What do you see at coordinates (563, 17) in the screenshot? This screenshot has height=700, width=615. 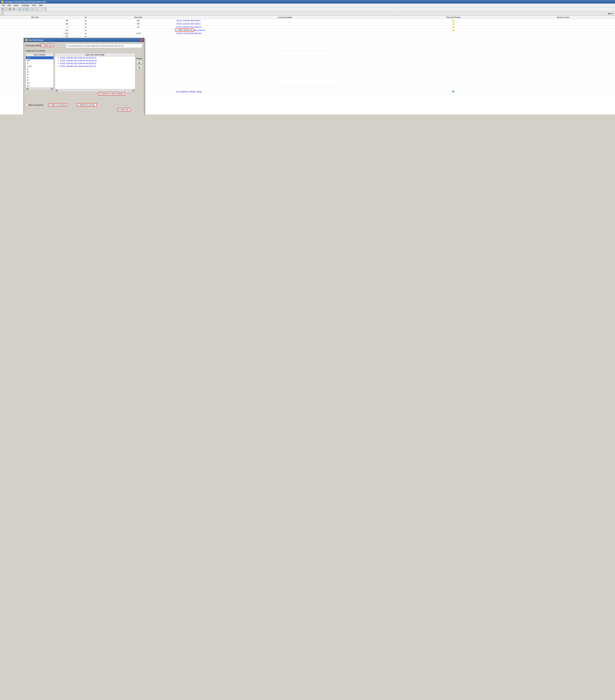 I see `col-branch: Branch In Use` at bounding box center [563, 17].